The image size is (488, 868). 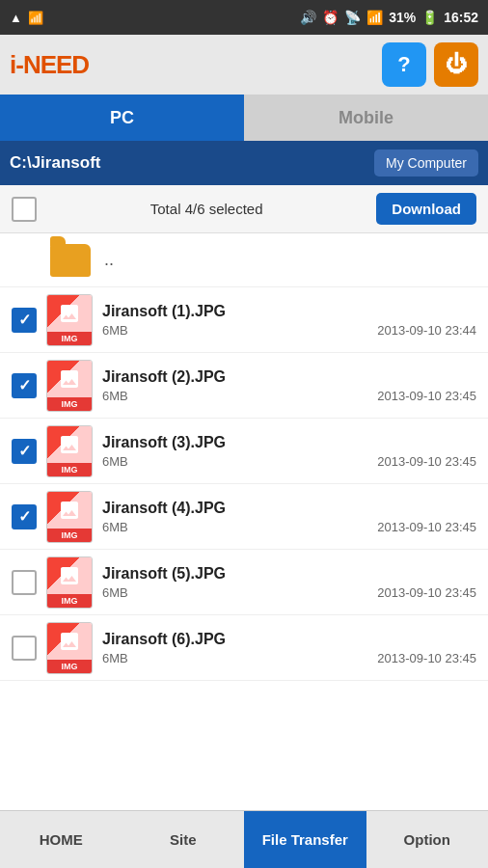 What do you see at coordinates (24, 320) in the screenshot?
I see `file-checkbox-1: ✓` at bounding box center [24, 320].